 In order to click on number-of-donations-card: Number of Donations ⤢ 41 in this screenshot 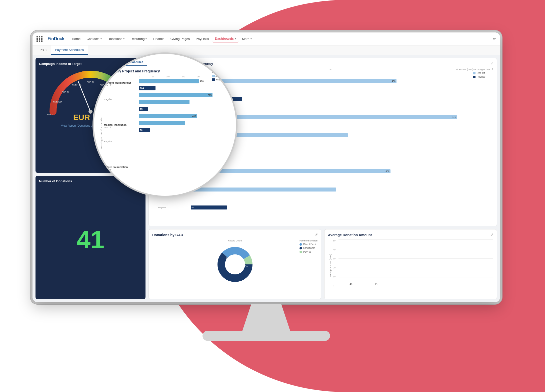, I will do `click(90, 237)`.